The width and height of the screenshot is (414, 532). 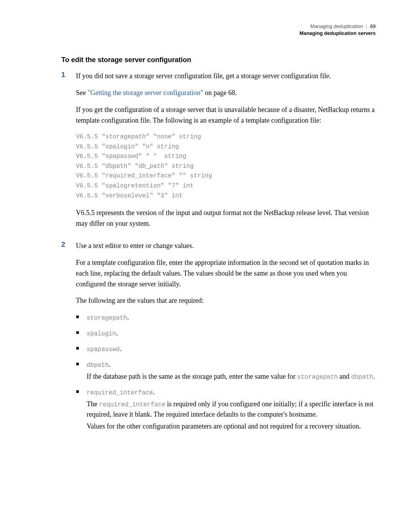 What do you see at coordinates (69, 339) in the screenshot?
I see `step-number: 2` at bounding box center [69, 339].